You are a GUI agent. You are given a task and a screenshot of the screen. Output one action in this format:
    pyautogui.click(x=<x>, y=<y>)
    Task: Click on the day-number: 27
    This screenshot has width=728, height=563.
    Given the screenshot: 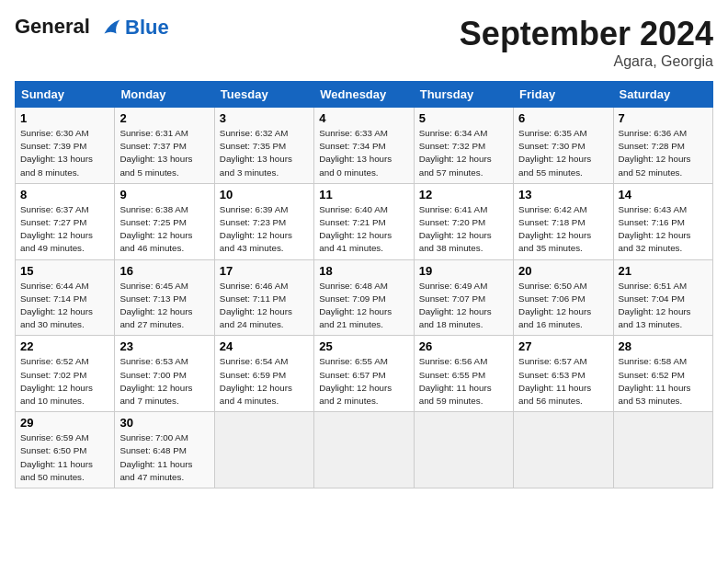 What is the action you would take?
    pyautogui.click(x=563, y=346)
    